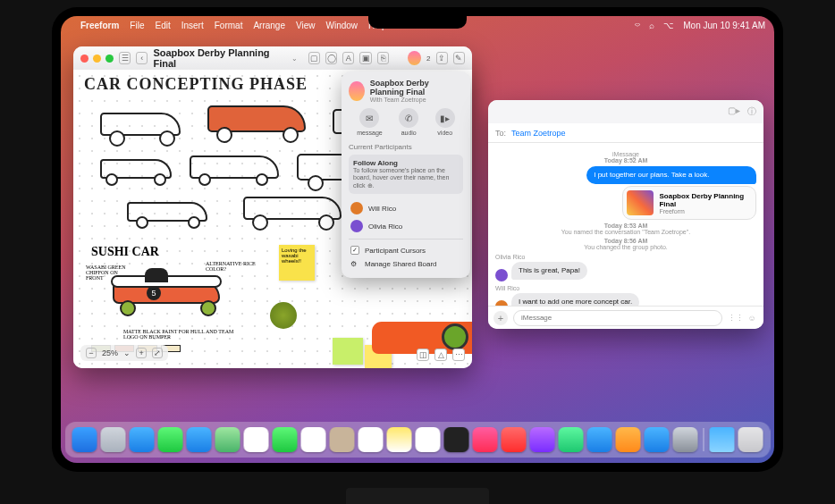 This screenshot has height=504, width=835. What do you see at coordinates (543, 440) in the screenshot?
I see `dock-app-podcasts` at bounding box center [543, 440].